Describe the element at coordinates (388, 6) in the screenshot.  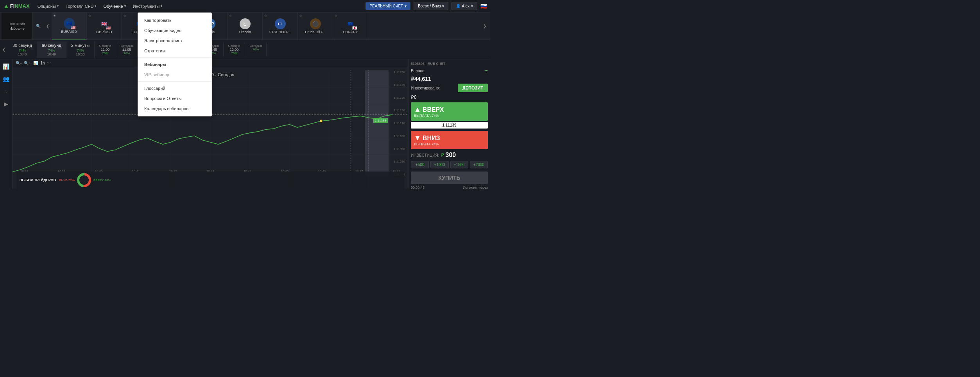
I see `real-account-button: РЕАЛЬНЫЙ СЧЕТ ▾` at that location.